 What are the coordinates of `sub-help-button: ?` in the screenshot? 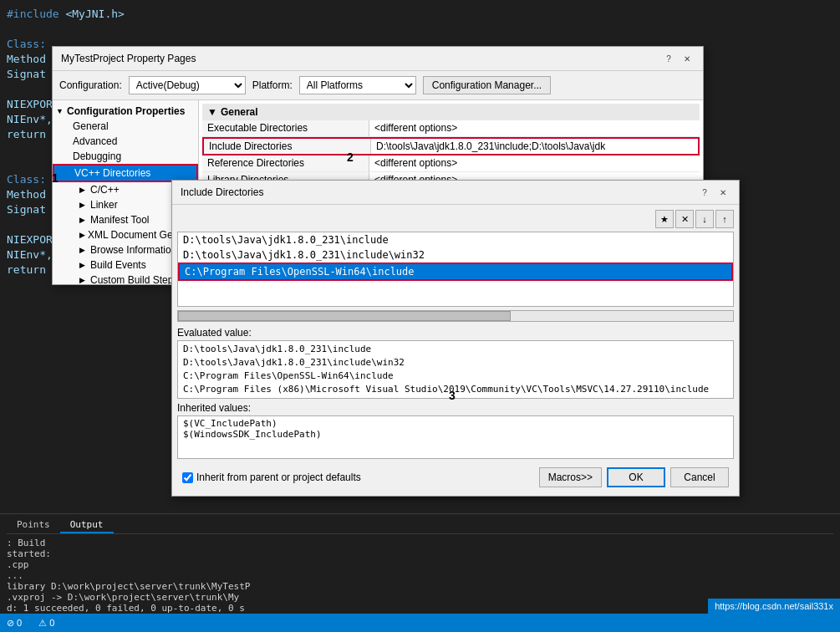 It's located at (705, 192).